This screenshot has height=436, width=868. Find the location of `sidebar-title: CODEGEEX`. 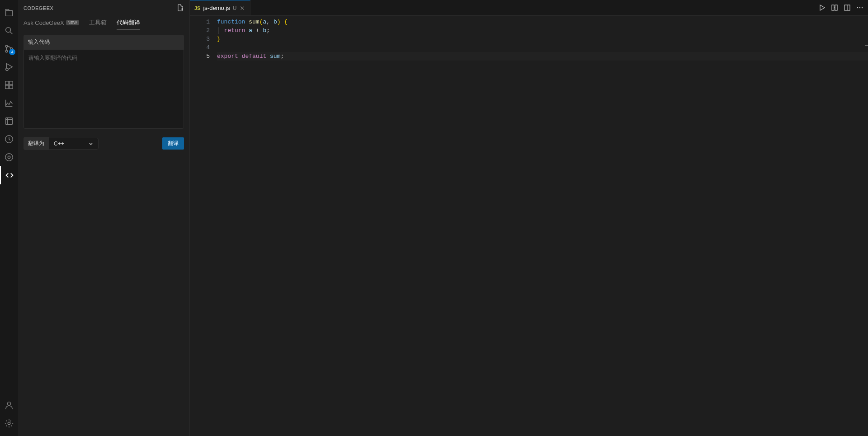

sidebar-title: CODEGEEX is located at coordinates (38, 8).